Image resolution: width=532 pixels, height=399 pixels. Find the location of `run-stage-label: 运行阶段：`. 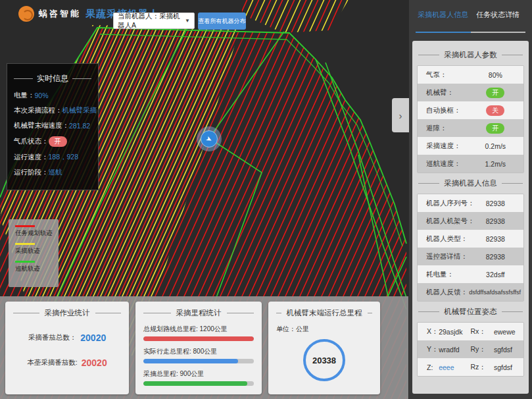

run-stage-label: 运行阶段： is located at coordinates (32, 173).